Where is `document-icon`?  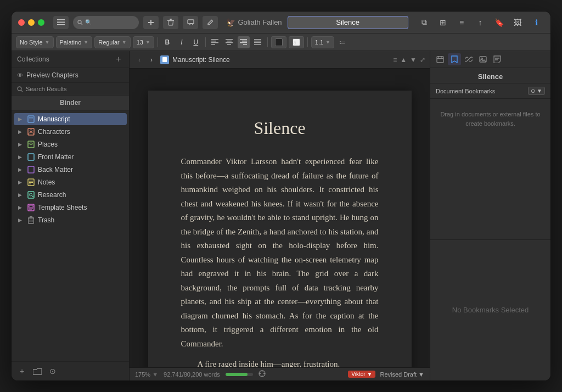
document-icon is located at coordinates (165, 60).